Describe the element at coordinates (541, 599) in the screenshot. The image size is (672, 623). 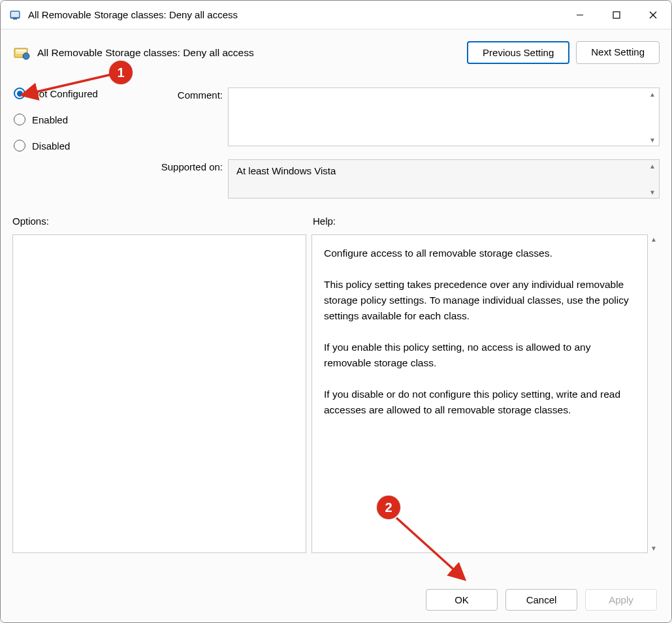
I see `cancel-button: Cancel` at that location.